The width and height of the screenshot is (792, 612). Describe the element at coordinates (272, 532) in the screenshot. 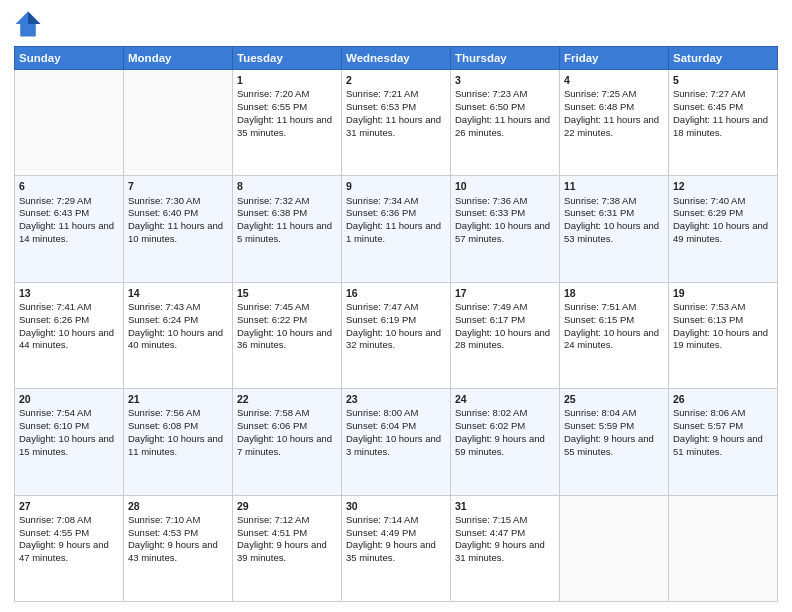

I see `sunset-text: Sunset: 4:51 PM` at that location.